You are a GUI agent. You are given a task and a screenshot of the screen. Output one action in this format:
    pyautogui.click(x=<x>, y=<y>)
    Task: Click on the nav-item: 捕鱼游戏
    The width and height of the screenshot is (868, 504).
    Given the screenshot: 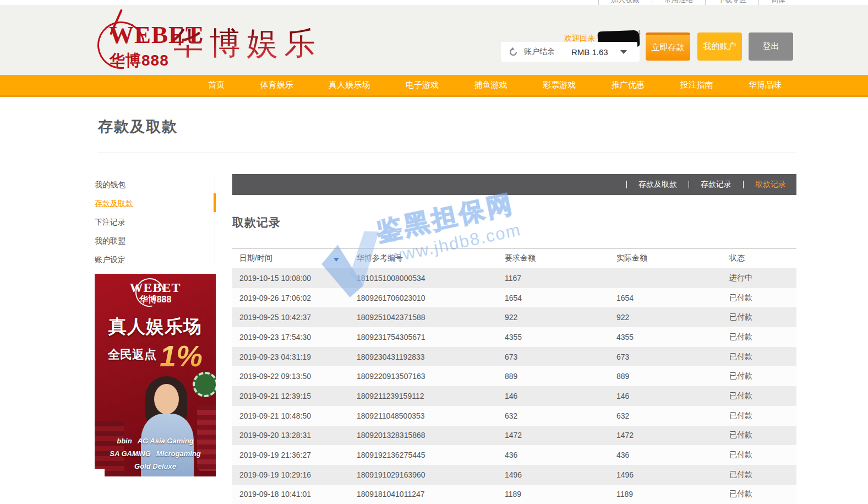 What is the action you would take?
    pyautogui.click(x=491, y=85)
    